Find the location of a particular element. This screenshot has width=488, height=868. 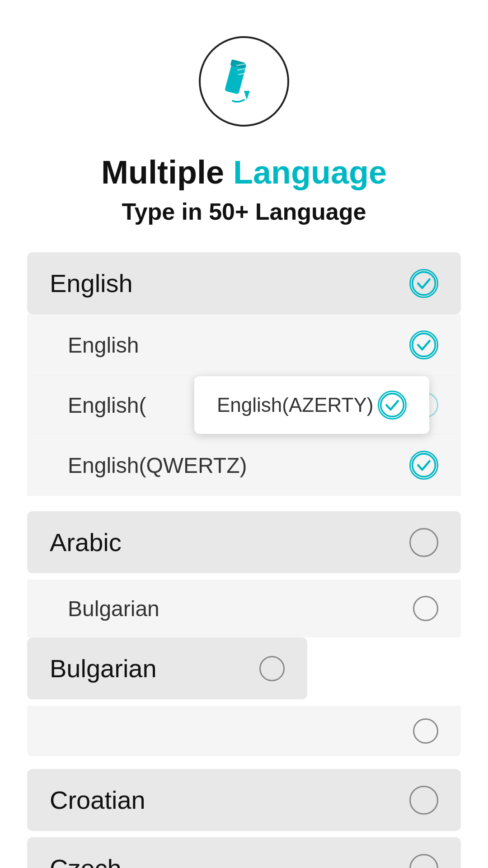

sub-label-english-azerty-partial: English( is located at coordinates (107, 405).